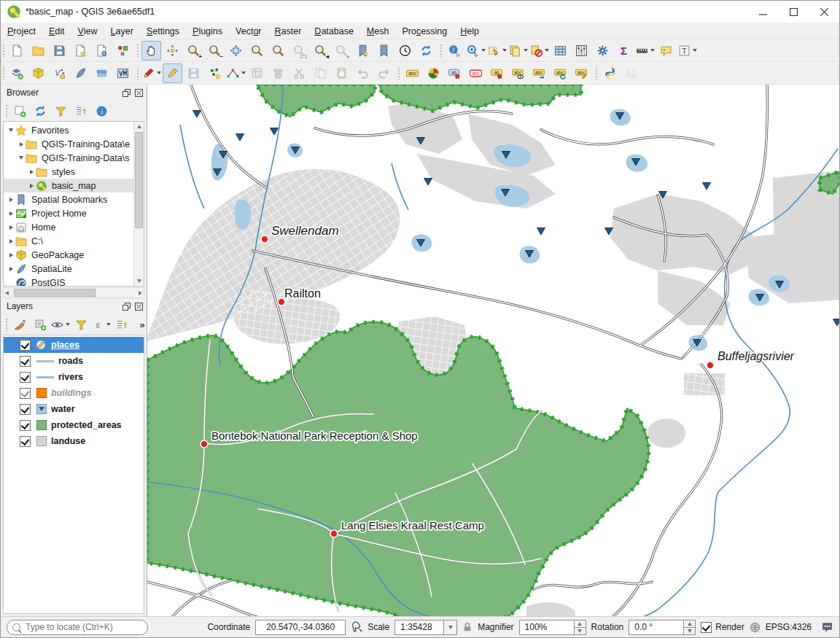 The height and width of the screenshot is (638, 840). What do you see at coordinates (163, 31) in the screenshot?
I see `menu-settings: Settings` at bounding box center [163, 31].